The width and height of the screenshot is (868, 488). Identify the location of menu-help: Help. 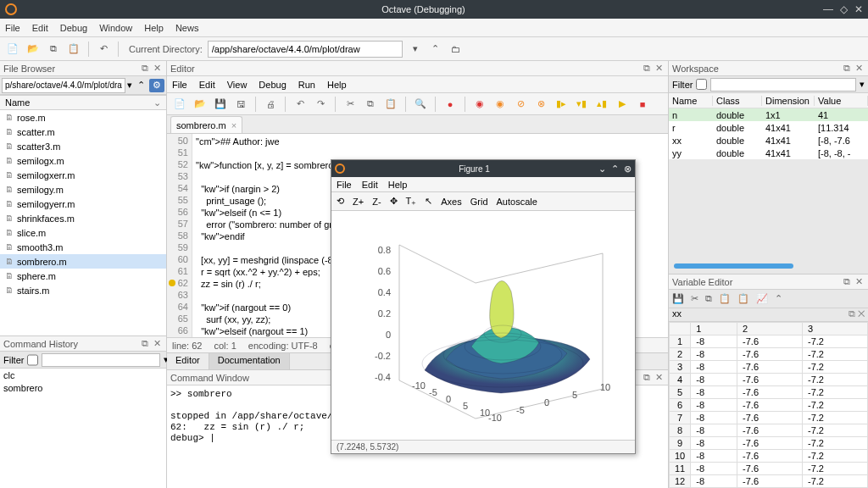
(154, 28).